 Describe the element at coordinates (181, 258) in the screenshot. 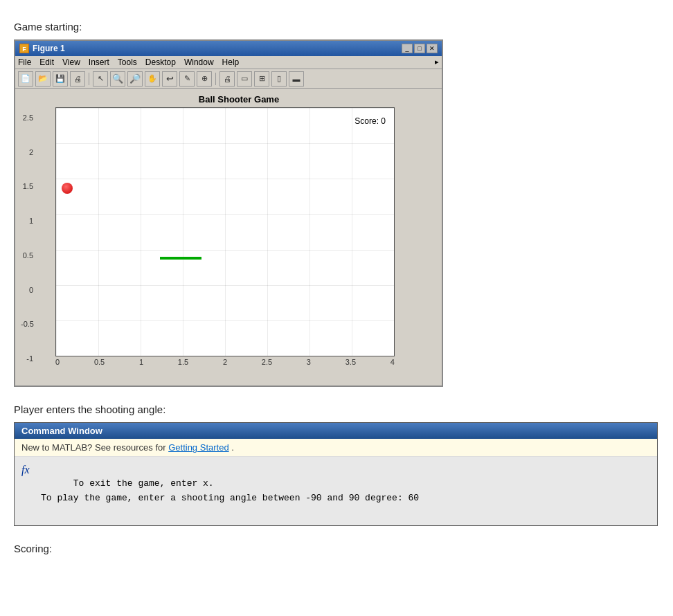

I see `green-paddle` at that location.